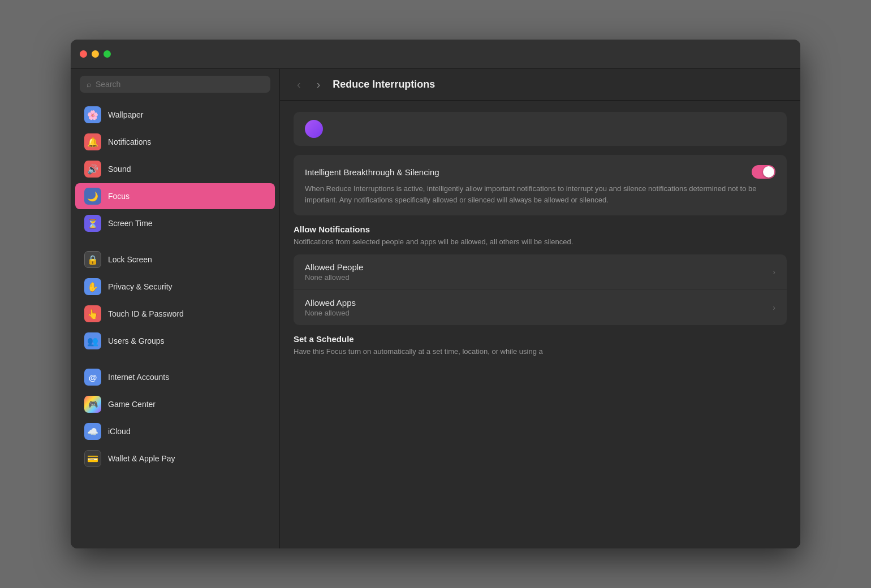  Describe the element at coordinates (540, 129) in the screenshot. I see `partial-top-card` at that location.